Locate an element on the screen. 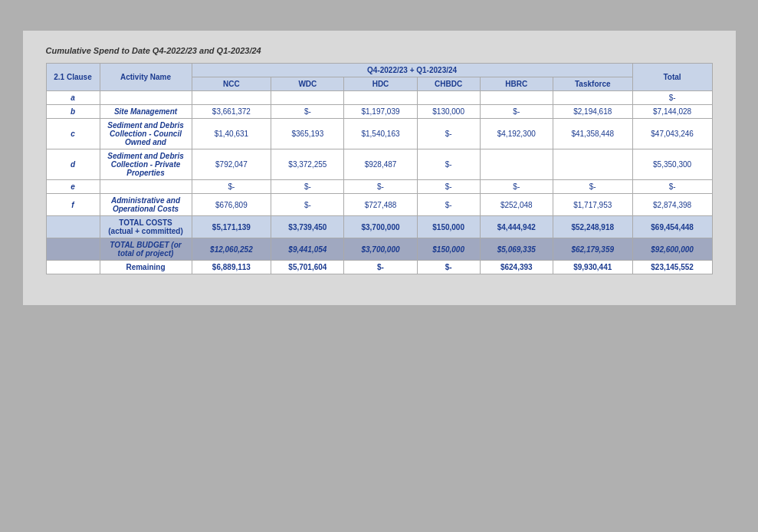 This screenshot has height=532, width=758. activity-a is located at coordinates (146, 98).